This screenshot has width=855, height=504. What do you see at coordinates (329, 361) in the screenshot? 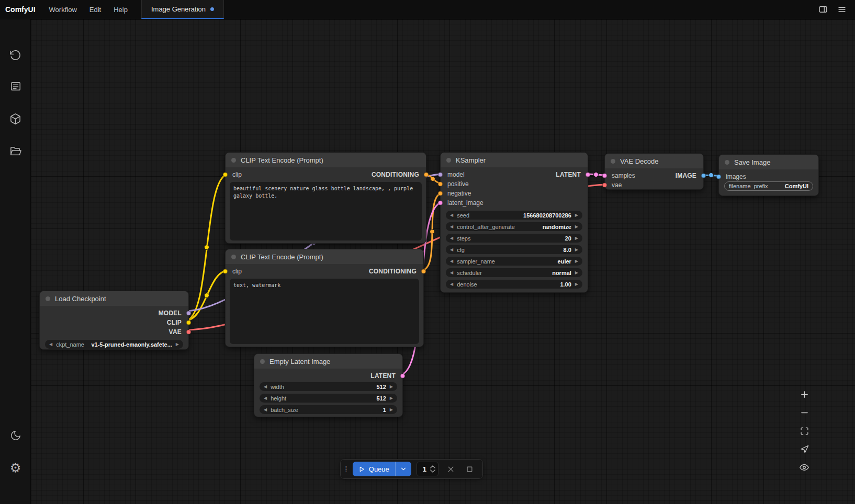
I see `node-header: Empty Latent Image` at bounding box center [329, 361].